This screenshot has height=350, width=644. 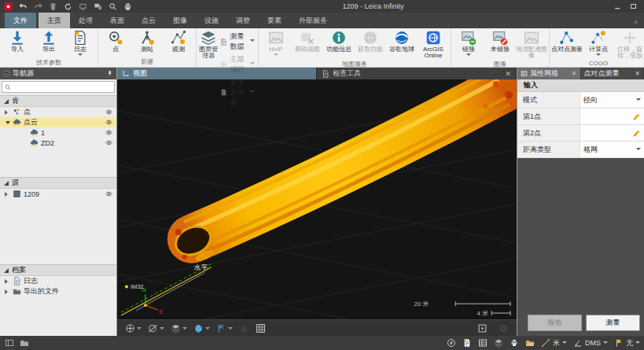 What do you see at coordinates (68, 6) in the screenshot?
I see `refresh-icon` at bounding box center [68, 6].